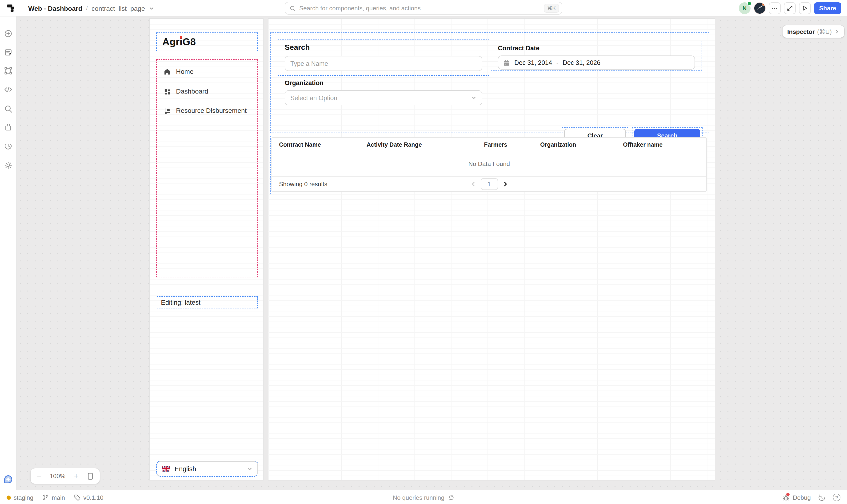  I want to click on toolbox-icon, so click(8, 127).